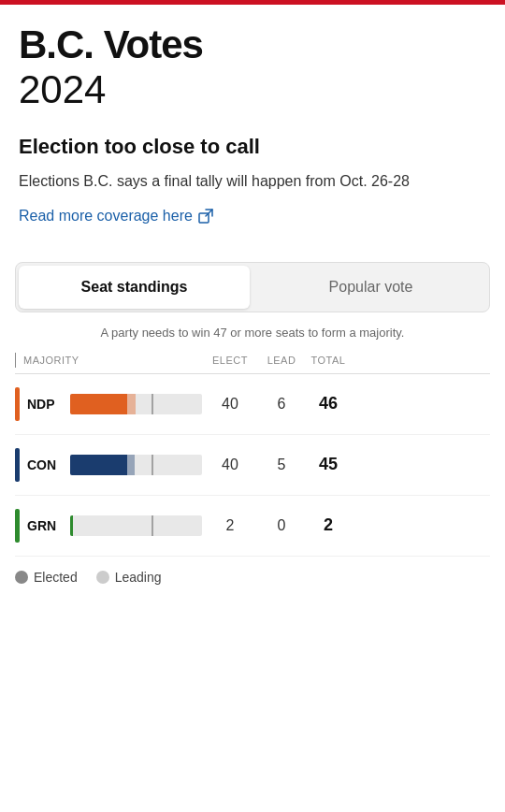 This screenshot has height=812, width=505. What do you see at coordinates (108, 465) in the screenshot?
I see `party-info-con: CON` at bounding box center [108, 465].